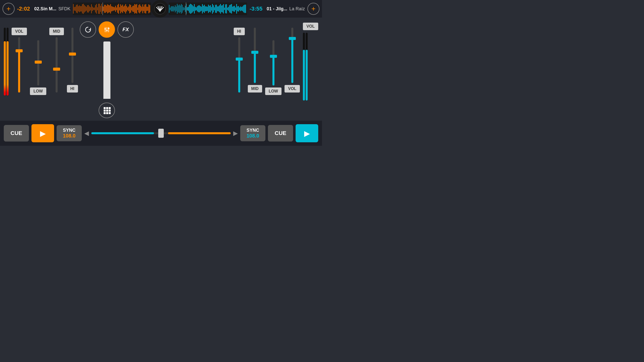 This screenshot has height=362, width=644. Describe the element at coordinates (310, 26) in the screenshot. I see `right-vol-btn: VOL` at that location.